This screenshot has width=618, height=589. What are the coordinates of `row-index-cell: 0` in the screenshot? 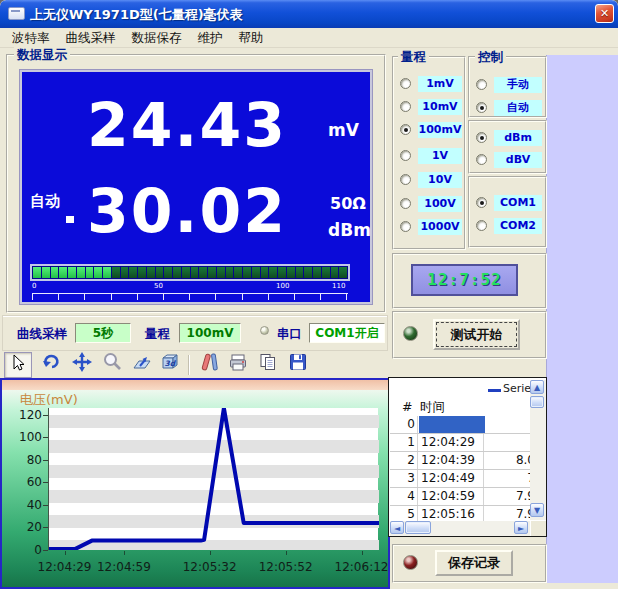 It's located at (404, 424).